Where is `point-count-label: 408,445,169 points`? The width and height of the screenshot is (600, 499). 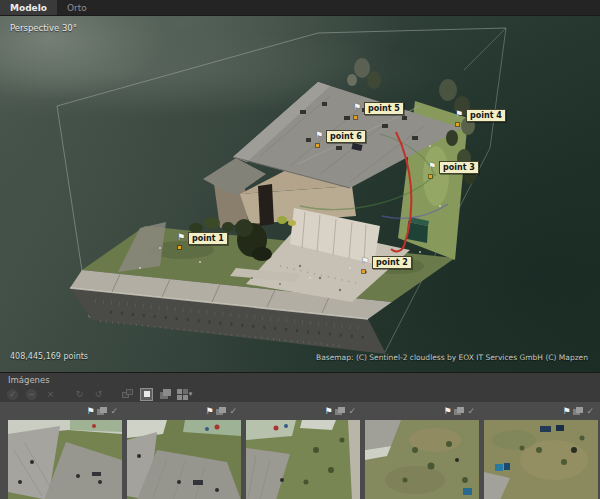
point-count-label: 408,445,169 points is located at coordinates (49, 356).